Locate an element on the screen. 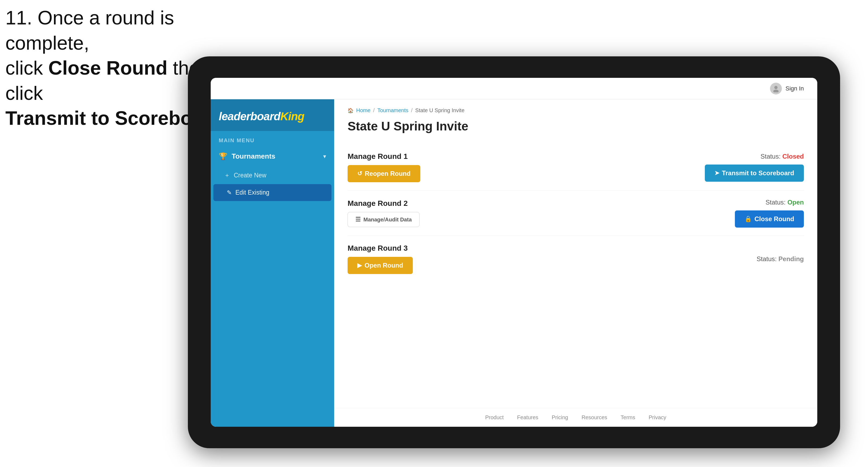 The height and width of the screenshot is (467, 868). breadcrumb-home-link: Home is located at coordinates (363, 111).